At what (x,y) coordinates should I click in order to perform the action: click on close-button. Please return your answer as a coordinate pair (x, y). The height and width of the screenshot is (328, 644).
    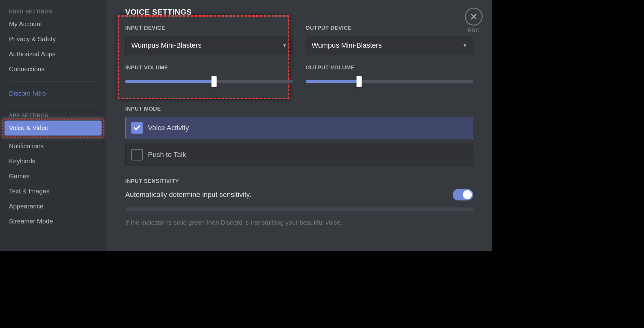
    Looking at the image, I should click on (474, 17).